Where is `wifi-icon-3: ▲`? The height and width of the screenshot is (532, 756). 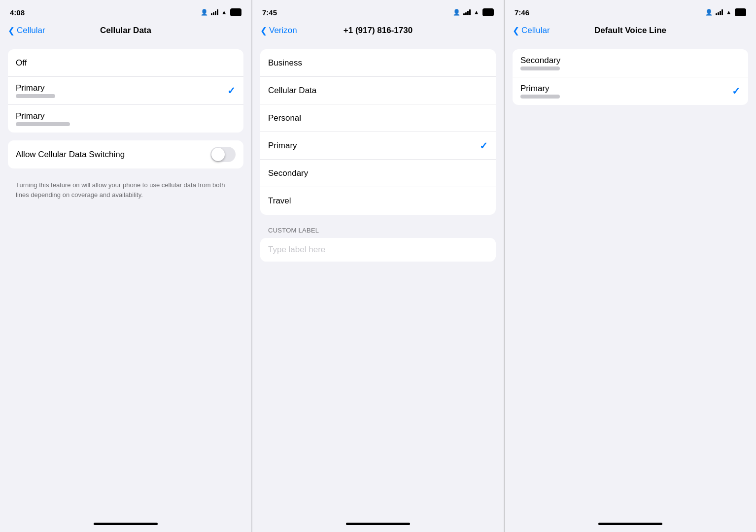
wifi-icon-3: ▲ is located at coordinates (729, 12).